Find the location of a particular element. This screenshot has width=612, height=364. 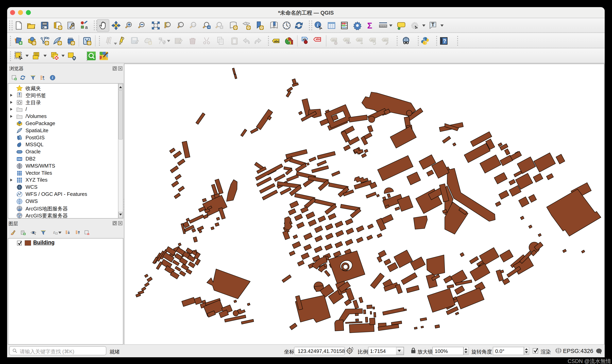

svg-text: 1:1 is located at coordinates (194, 25).